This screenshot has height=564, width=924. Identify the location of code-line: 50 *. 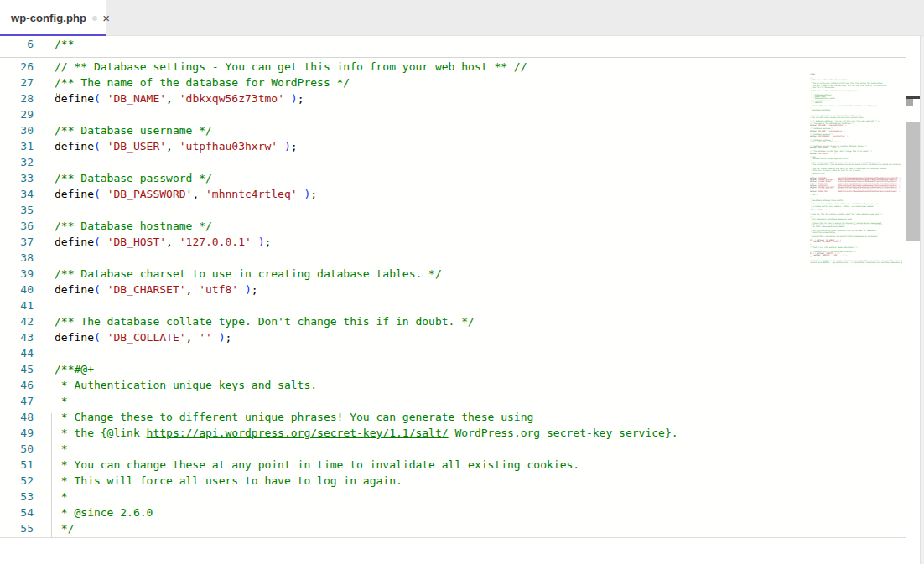
(453, 449).